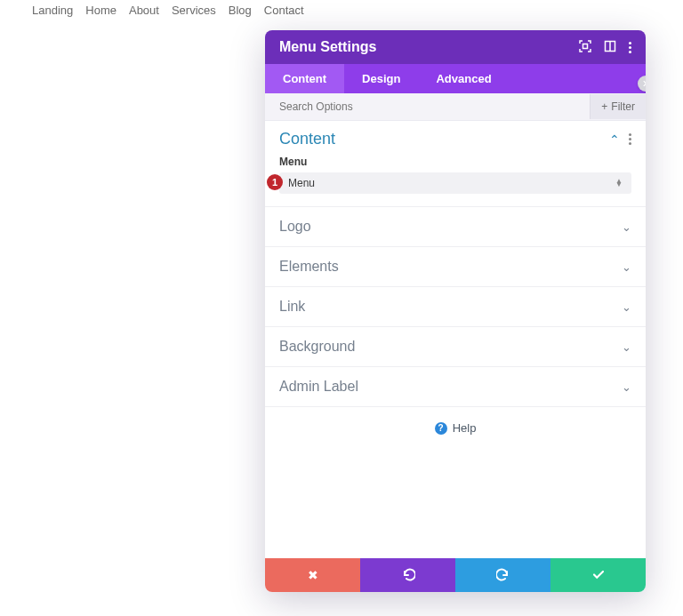 Image resolution: width=683 pixels, height=616 pixels. I want to click on tab-content: Content, so click(304, 78).